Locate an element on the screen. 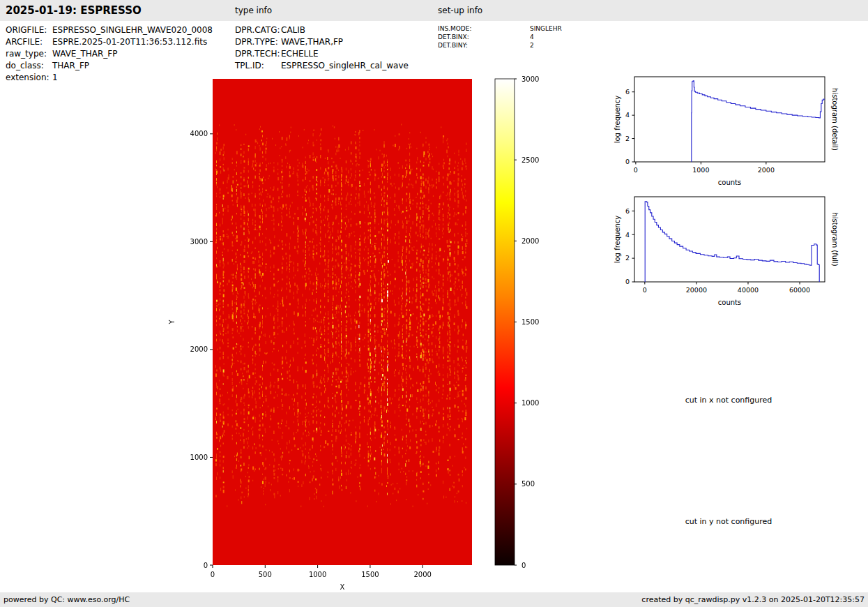  colorbar-tick-label: 0 is located at coordinates (524, 565).